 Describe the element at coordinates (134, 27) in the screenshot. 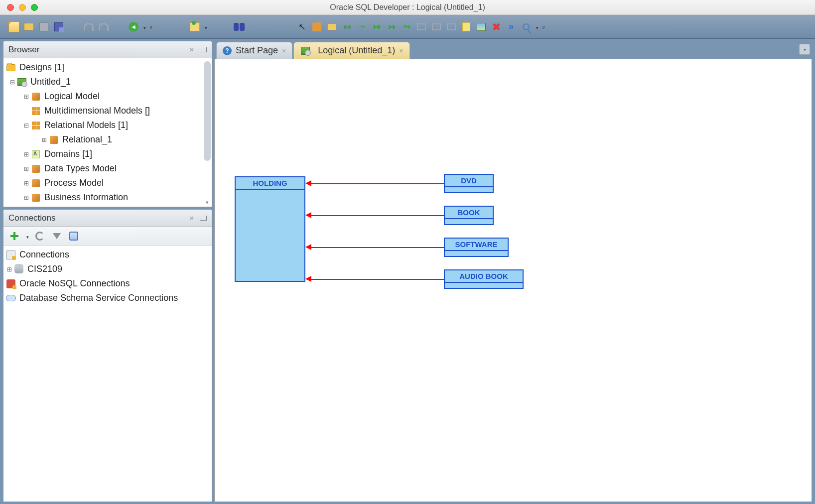

I see `back-button: ◄` at that location.